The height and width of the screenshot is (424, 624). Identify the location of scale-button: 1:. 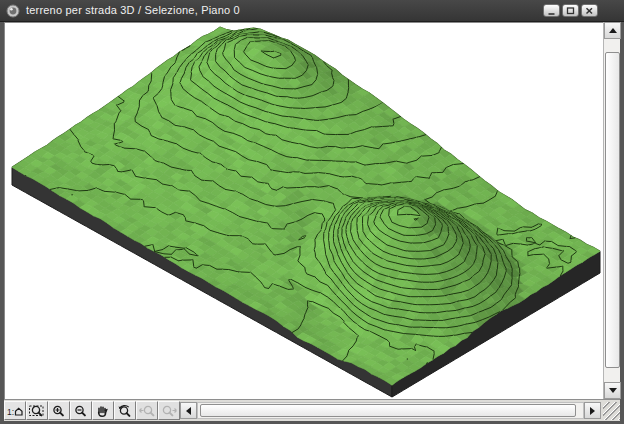
(15, 410).